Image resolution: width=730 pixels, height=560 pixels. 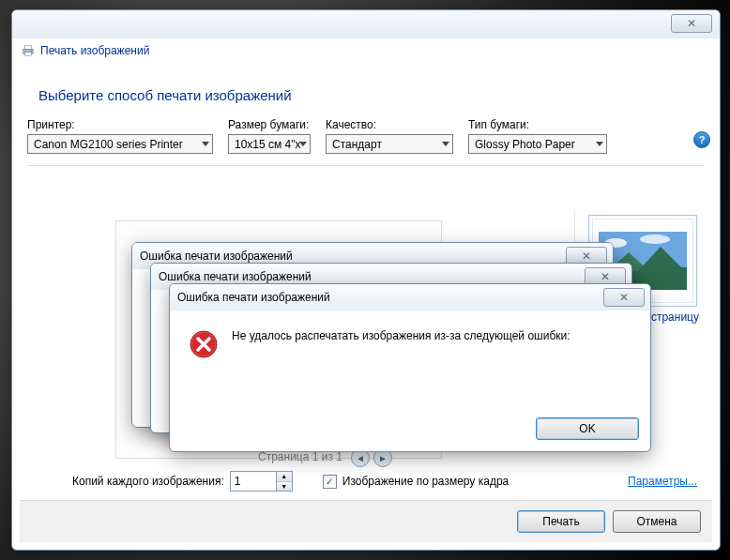 What do you see at coordinates (284, 477) in the screenshot?
I see `spinner-up-button: ▲` at bounding box center [284, 477].